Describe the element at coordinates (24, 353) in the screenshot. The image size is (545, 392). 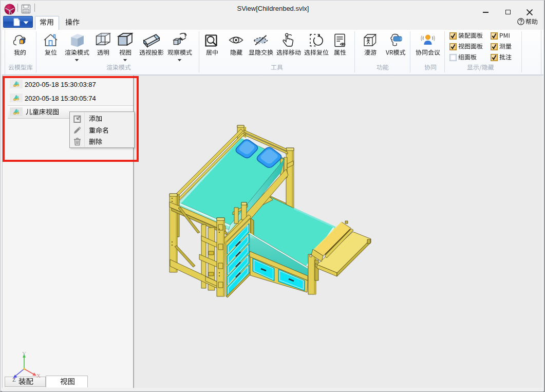
I see `svg-text: Y` at that location.